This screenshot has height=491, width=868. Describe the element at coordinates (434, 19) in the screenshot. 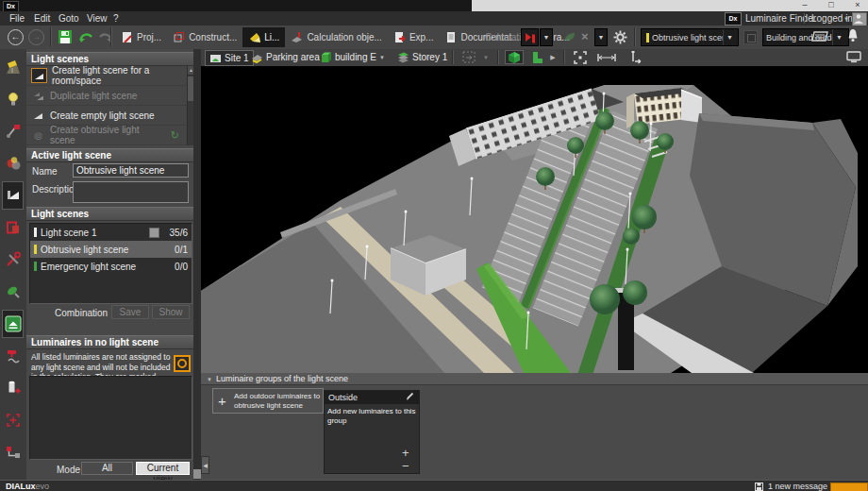

I see `menu-bar: File Edit Goto View ? Dx Luminaire Finde…` at that location.